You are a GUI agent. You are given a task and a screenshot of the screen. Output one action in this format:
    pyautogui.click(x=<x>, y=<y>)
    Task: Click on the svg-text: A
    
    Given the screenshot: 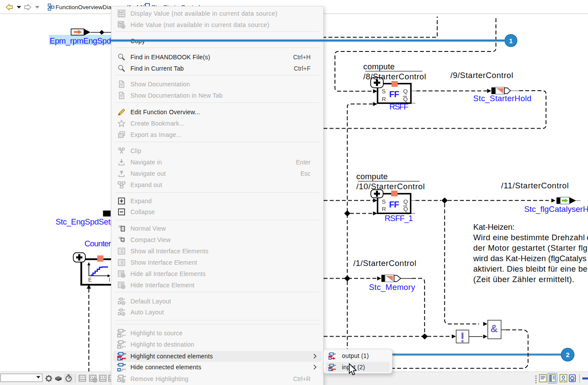 What is the action you would take?
    pyautogui.click(x=123, y=314)
    